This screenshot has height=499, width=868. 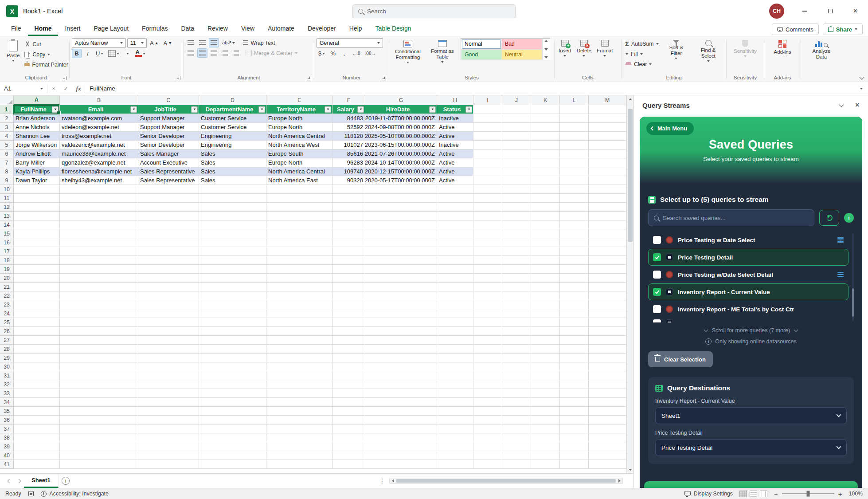 I want to click on destination-select: Price Testing Detail, so click(x=751, y=448).